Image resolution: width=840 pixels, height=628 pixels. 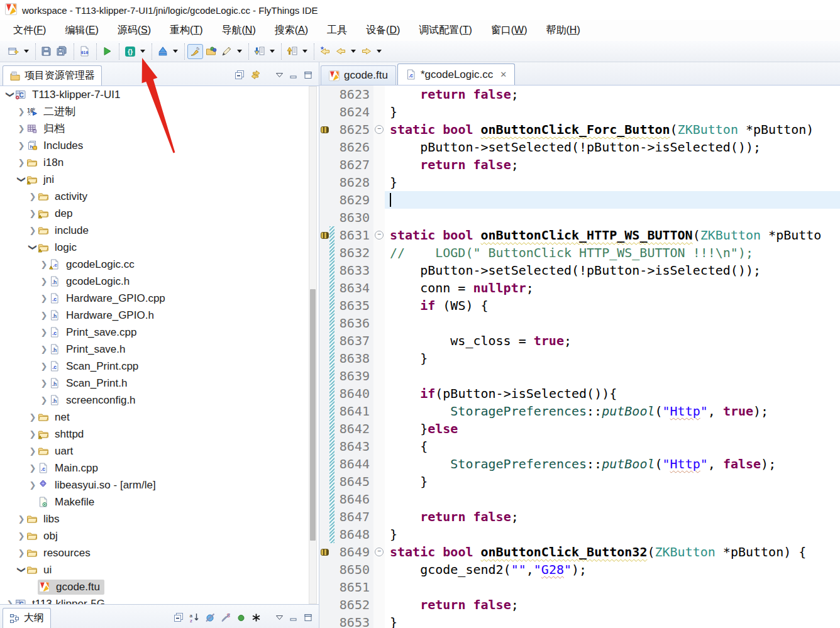 What do you see at coordinates (503, 74) in the screenshot?
I see `tab-close-icon: ✕` at bounding box center [503, 74].